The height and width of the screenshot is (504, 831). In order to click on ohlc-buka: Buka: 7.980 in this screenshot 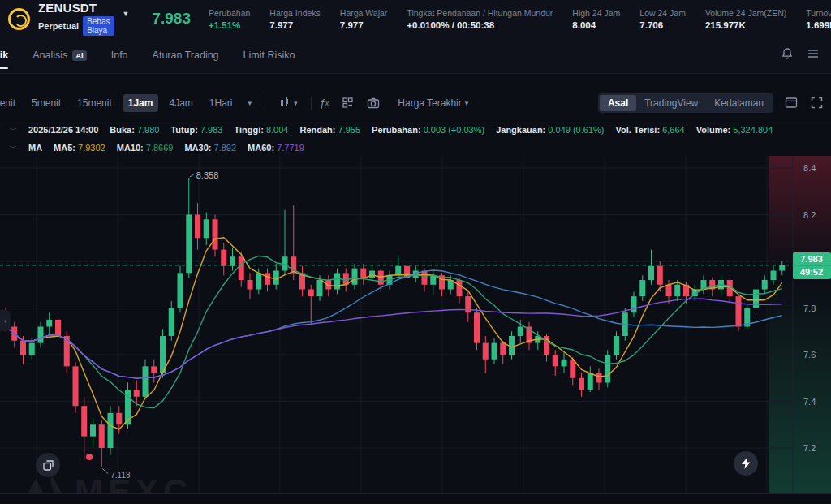, I will do `click(135, 130)`.